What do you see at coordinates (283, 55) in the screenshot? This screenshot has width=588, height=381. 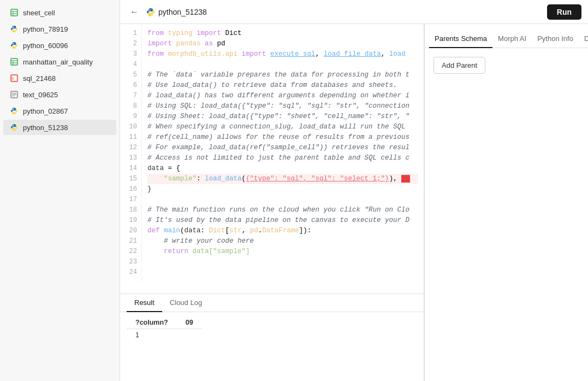 I see `code-line: from morphdb_utils.api import execute_sq…` at bounding box center [283, 55].